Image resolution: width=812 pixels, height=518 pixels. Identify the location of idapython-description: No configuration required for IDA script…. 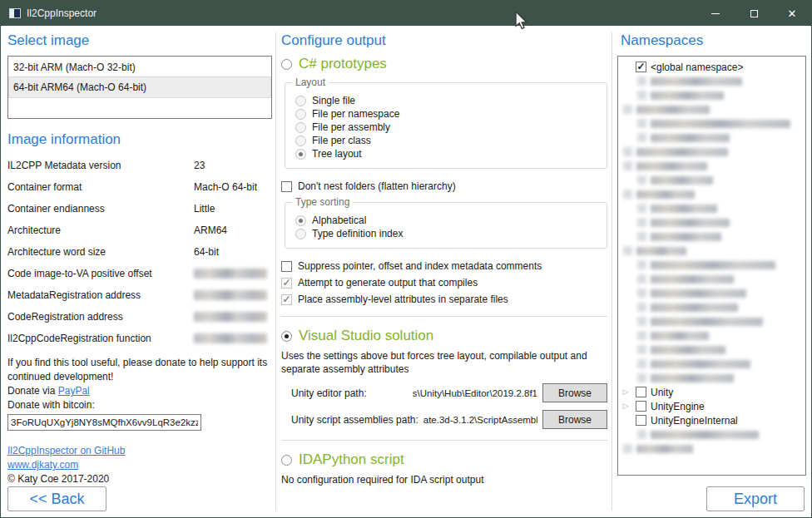
(444, 480).